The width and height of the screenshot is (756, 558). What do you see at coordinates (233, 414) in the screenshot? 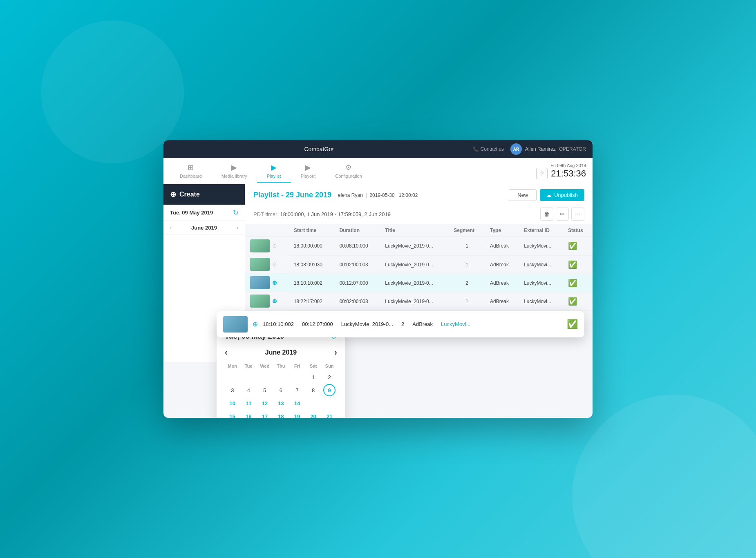
I see `cal-day: 15` at bounding box center [233, 414].